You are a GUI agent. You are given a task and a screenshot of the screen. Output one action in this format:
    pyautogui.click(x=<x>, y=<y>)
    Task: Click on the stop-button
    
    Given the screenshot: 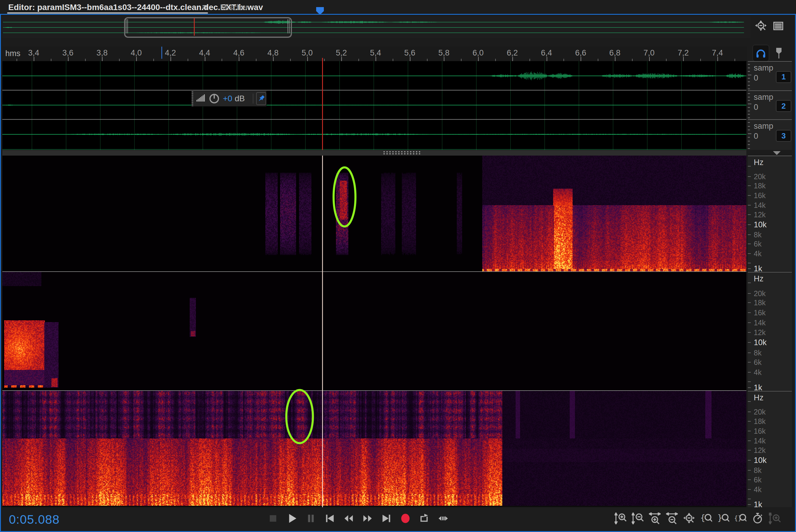 What is the action you would take?
    pyautogui.click(x=273, y=518)
    